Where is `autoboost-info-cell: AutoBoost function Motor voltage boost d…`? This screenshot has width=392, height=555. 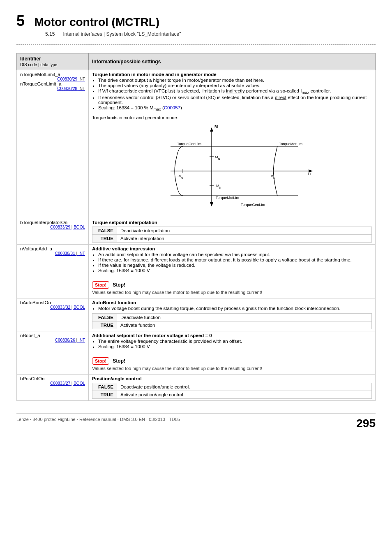 autoboost-info-cell: AutoBoost function Motor voltage boost d… is located at coordinates (232, 314).